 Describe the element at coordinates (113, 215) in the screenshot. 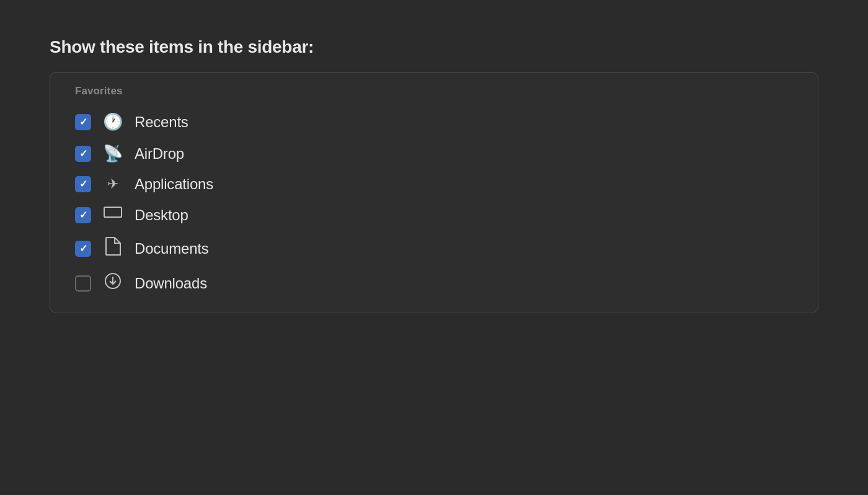

I see `desktop-icon` at that location.